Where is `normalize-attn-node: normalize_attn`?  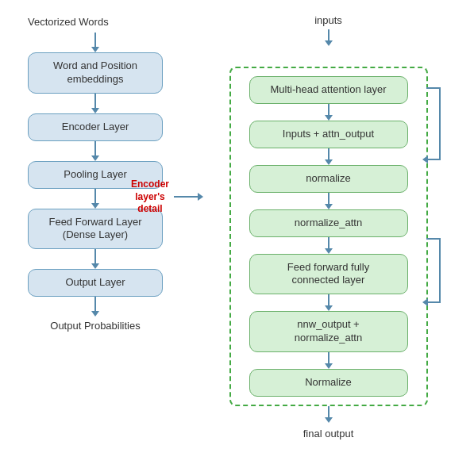
normalize-attn-node: normalize_attn is located at coordinates (329, 224).